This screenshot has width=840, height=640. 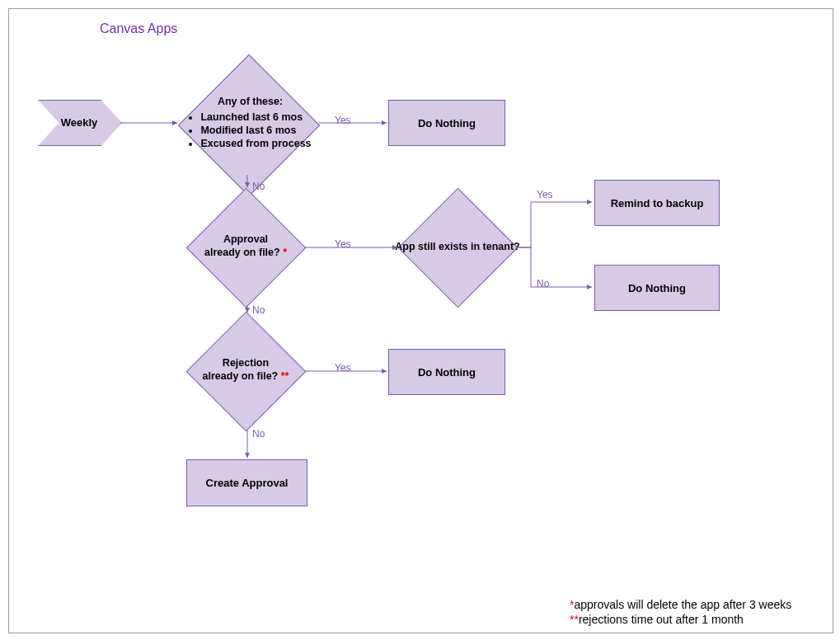 What do you see at coordinates (574, 619) in the screenshot?
I see `footnote-2-mark: **` at bounding box center [574, 619].